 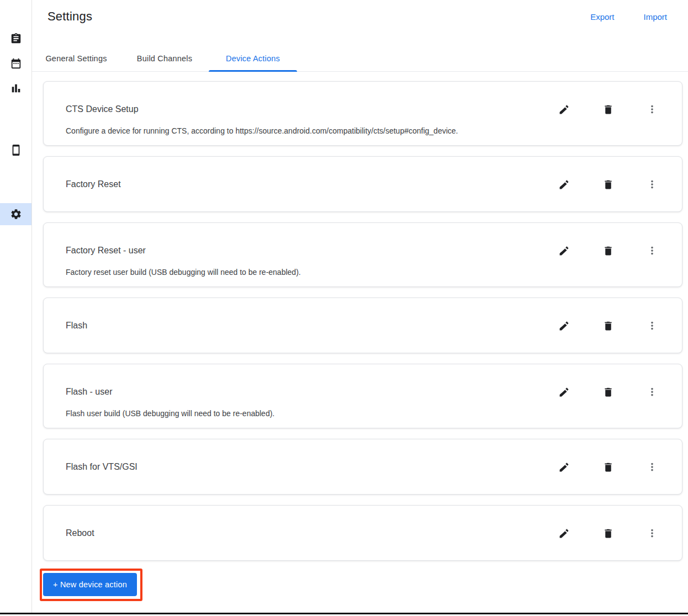 I want to click on device-action-title: Flash, so click(x=76, y=326).